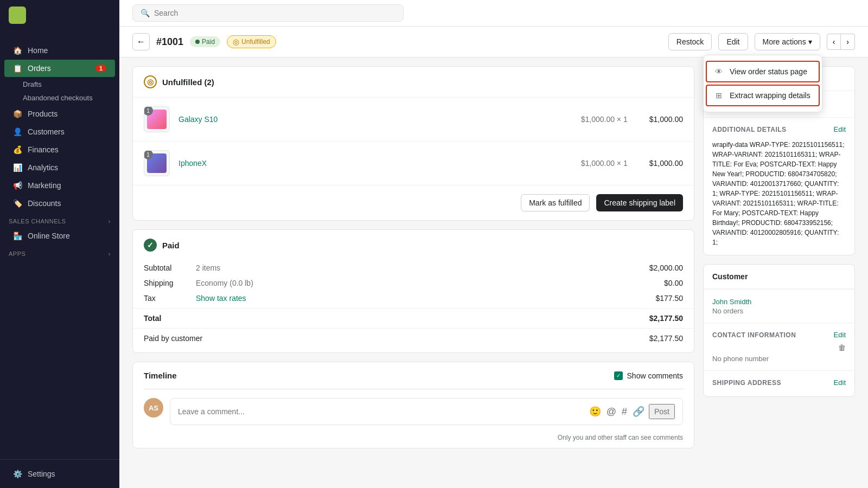 This screenshot has width=868, height=488. Describe the element at coordinates (494, 42) in the screenshot. I see `page-header: ← #1001 Paid ◎ Unfulfilled Restock Edit …` at that location.